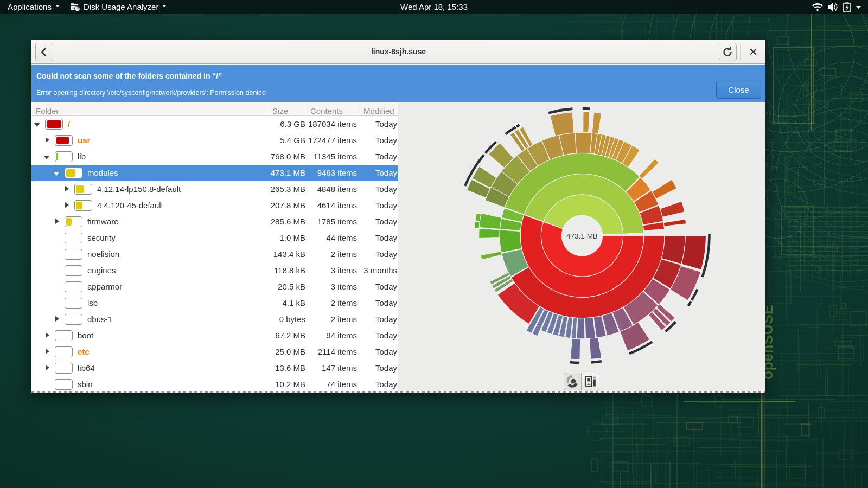 The height and width of the screenshot is (488, 868). What do you see at coordinates (582, 236) in the screenshot?
I see `svg-text: 473.1 MB` at bounding box center [582, 236].